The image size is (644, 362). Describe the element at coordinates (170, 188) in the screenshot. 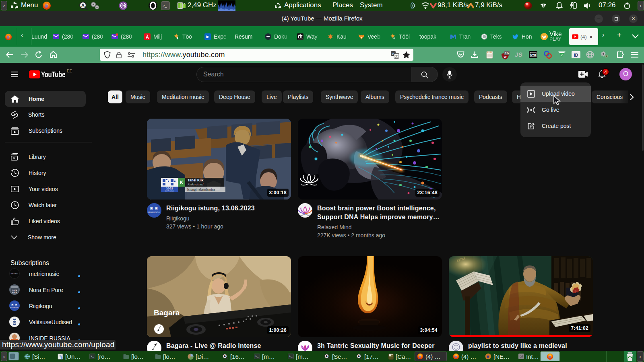

I see `svg-text: 10·02` at that location.